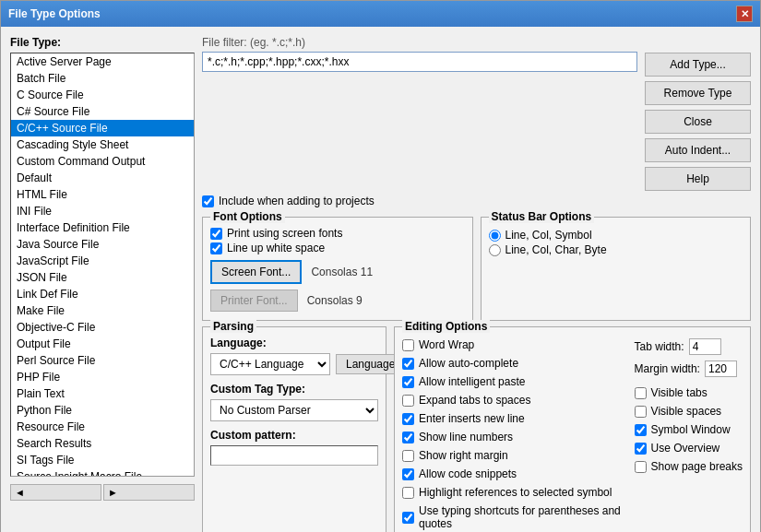 This screenshot has height=532, width=761. Describe the element at coordinates (102, 178) in the screenshot. I see `file-list-item: Default` at that location.